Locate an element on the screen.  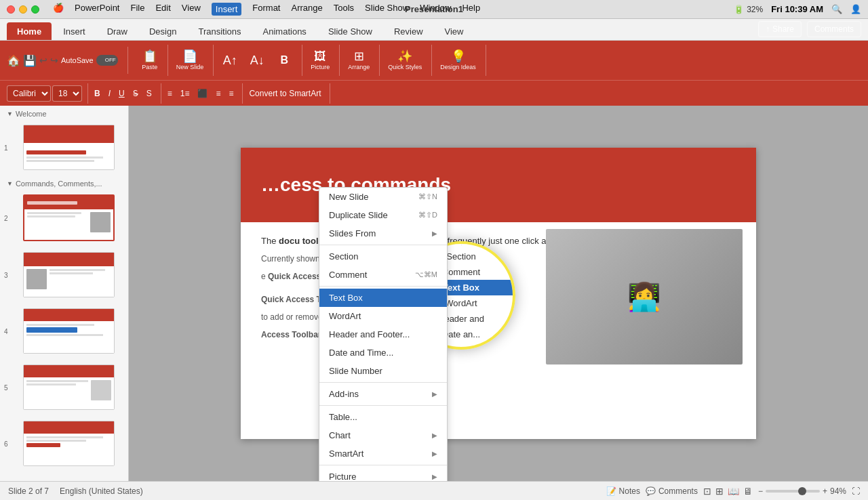
font-size-select: 18 is located at coordinates (67, 93).